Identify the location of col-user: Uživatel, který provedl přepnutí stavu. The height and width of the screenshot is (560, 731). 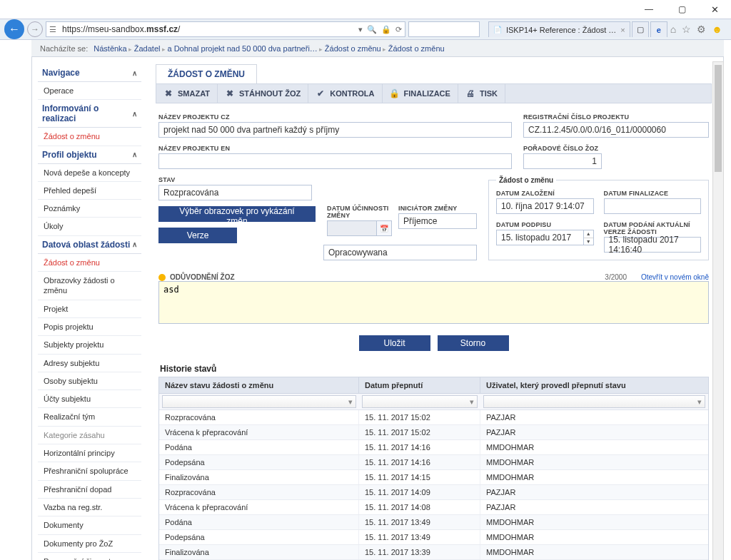
(594, 385).